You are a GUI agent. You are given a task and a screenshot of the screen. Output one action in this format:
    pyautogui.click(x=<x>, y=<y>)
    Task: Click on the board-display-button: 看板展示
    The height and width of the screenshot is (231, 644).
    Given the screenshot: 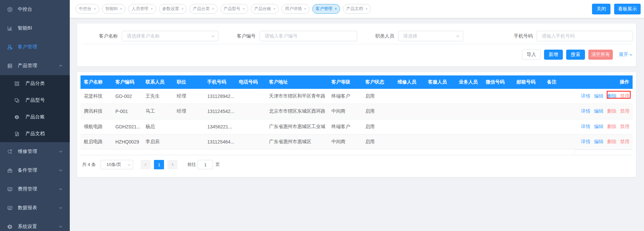 What is the action you would take?
    pyautogui.click(x=627, y=9)
    